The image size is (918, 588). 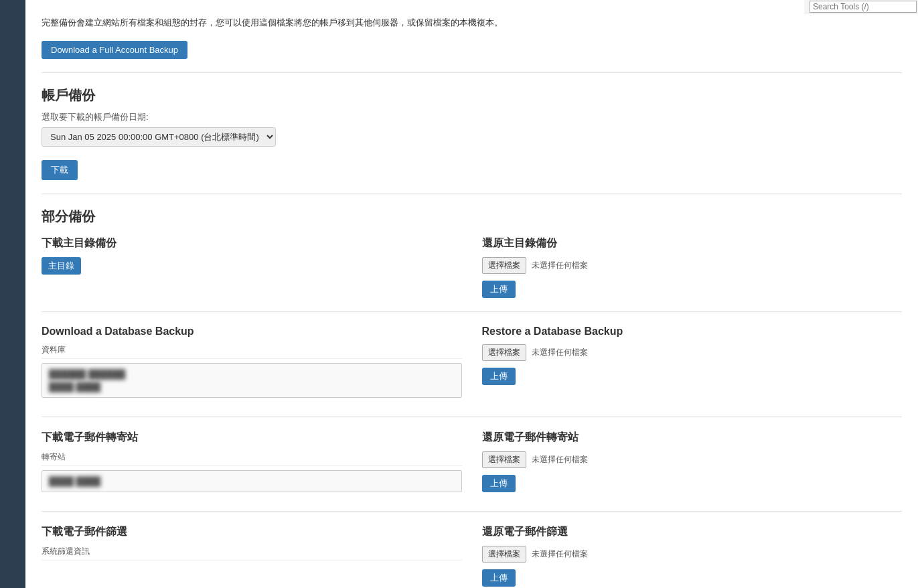 What do you see at coordinates (252, 556) in the screenshot?
I see `download-filter-col: 下載電子郵件篩選 系統篩還資訊` at bounding box center [252, 556].